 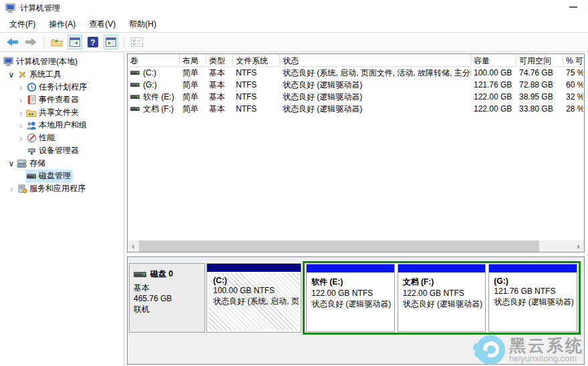 What do you see at coordinates (31, 87) in the screenshot?
I see `task-scheduler-icon` at bounding box center [31, 87].